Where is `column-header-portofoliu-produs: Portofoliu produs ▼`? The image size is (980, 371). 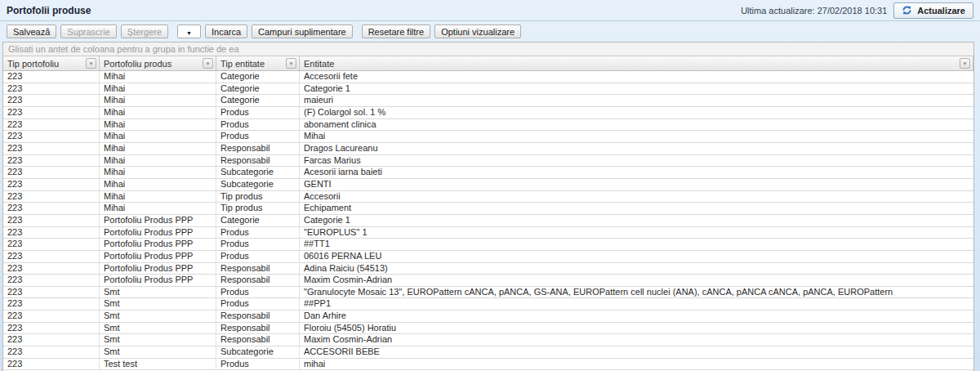 column-header-portofoliu-produs: Portofoliu produs ▼ is located at coordinates (158, 64).